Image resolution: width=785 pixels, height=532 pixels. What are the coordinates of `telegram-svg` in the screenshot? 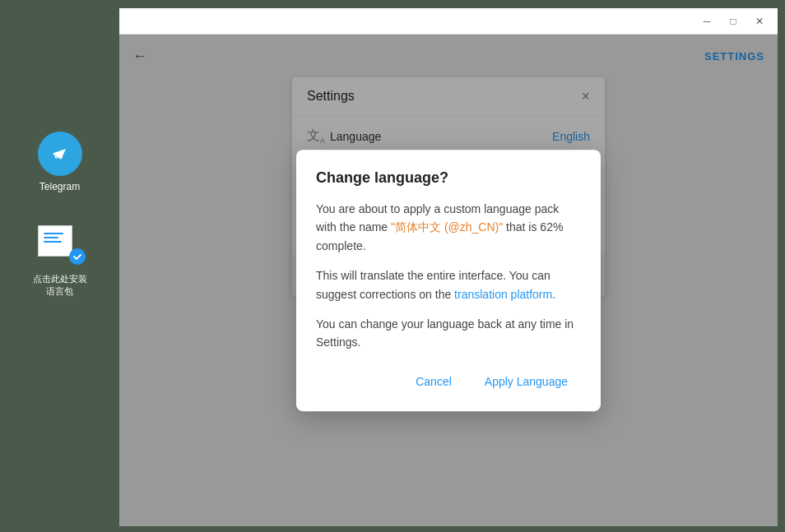 It's located at (60, 154).